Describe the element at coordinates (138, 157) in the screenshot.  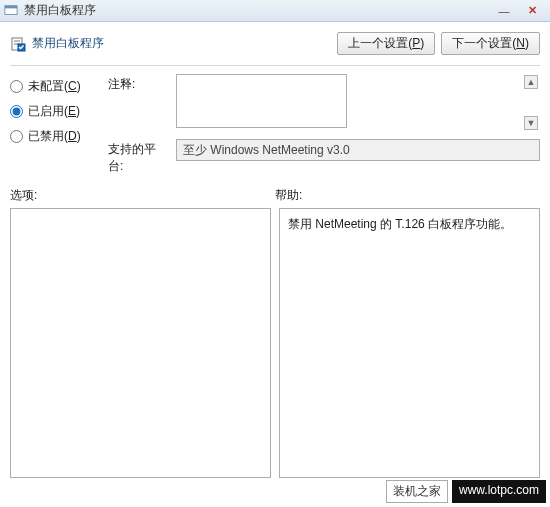
I see `platform-label: 支持的平台:` at that location.